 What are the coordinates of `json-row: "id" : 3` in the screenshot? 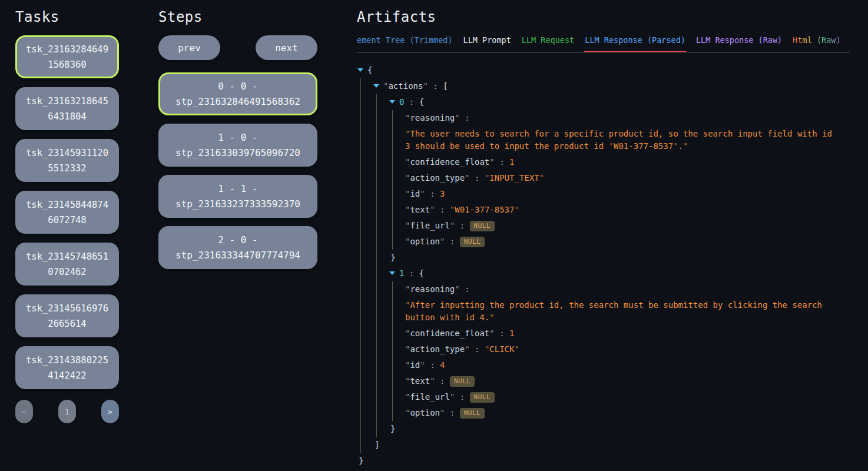 It's located at (620, 194).